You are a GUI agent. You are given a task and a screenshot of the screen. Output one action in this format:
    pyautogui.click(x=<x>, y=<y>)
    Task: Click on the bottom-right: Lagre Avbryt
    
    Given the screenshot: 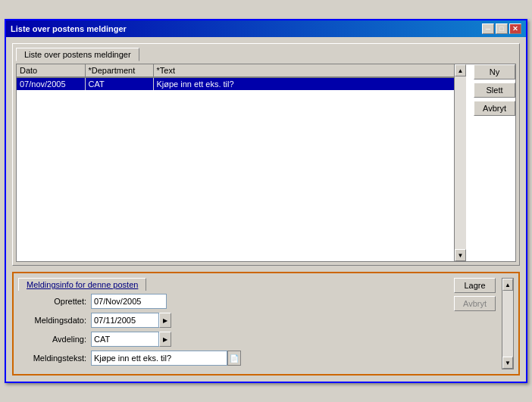 What is the action you would take?
    pyautogui.click(x=474, y=324)
    